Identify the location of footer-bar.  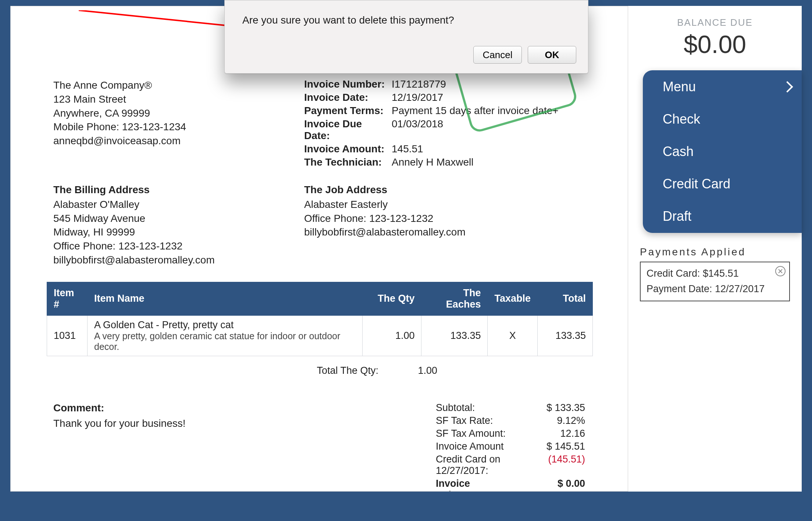
(406, 511).